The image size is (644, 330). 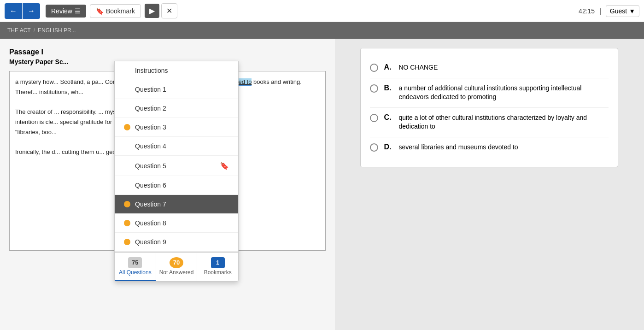 What do you see at coordinates (170, 11) in the screenshot?
I see `close-button: ✕` at bounding box center [170, 11].